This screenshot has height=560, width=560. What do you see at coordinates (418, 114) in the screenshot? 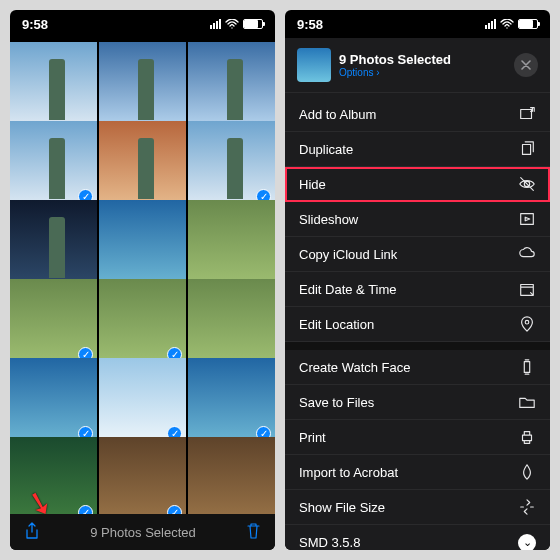
I see `action-add-to-album: Add to Album` at bounding box center [418, 114].